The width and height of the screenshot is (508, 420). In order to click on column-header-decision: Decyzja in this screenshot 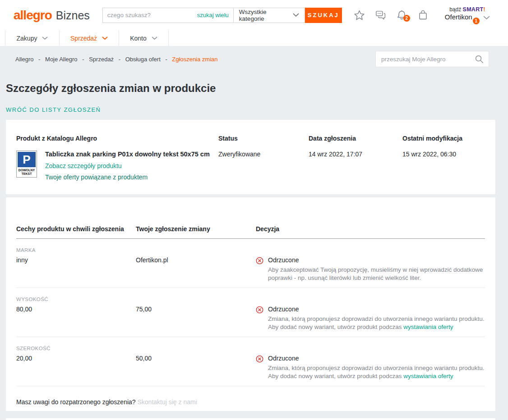, I will do `click(370, 229)`.